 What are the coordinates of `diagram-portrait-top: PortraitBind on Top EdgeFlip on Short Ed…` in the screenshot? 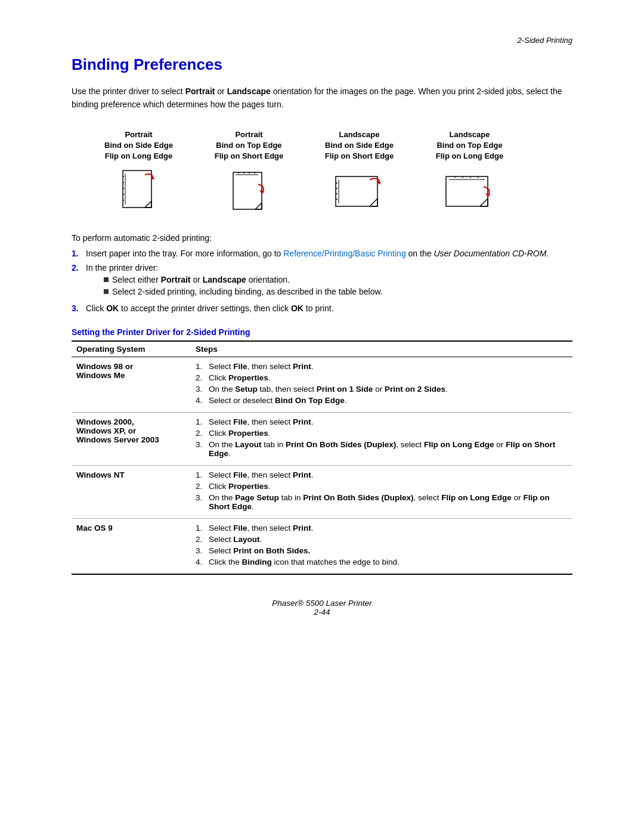 It's located at (249, 173).